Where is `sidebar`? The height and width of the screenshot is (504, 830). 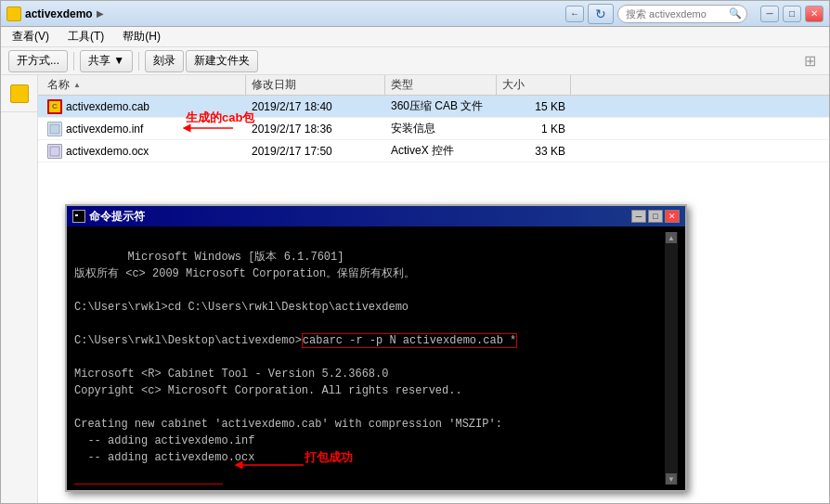
sidebar is located at coordinates (19, 290).